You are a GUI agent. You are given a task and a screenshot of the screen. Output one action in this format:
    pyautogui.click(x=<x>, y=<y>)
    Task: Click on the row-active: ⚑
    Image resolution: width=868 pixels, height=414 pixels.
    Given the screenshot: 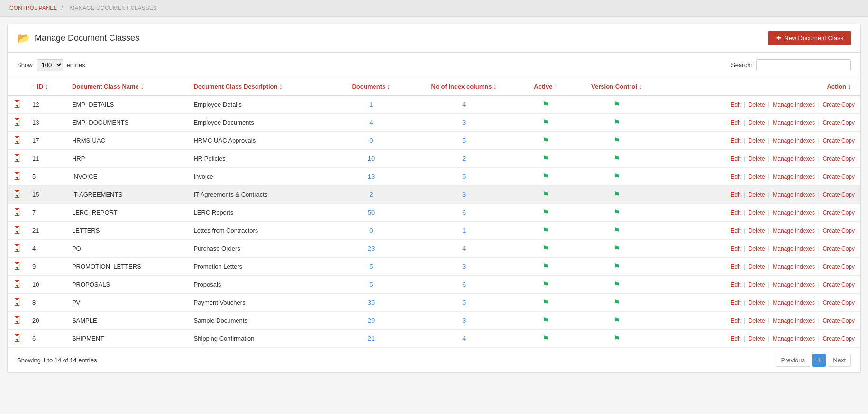 What is the action you would take?
    pyautogui.click(x=545, y=267)
    